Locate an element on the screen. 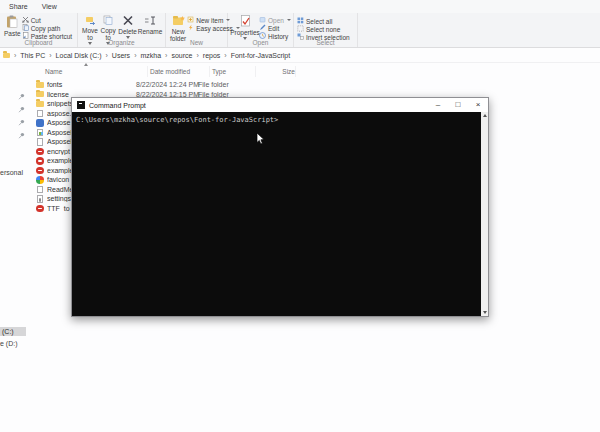  app-icon is located at coordinates (40, 123).